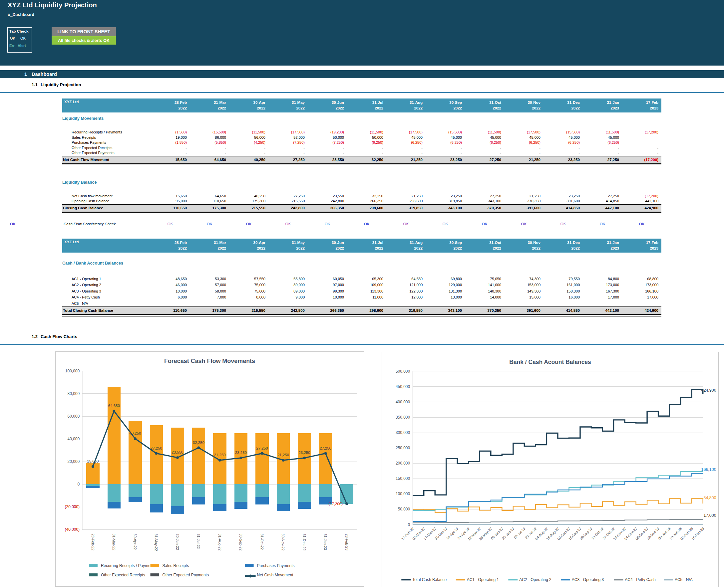 The image size is (724, 588). What do you see at coordinates (602, 201) in the screenshot?
I see `cell: 414,850` at bounding box center [602, 201].